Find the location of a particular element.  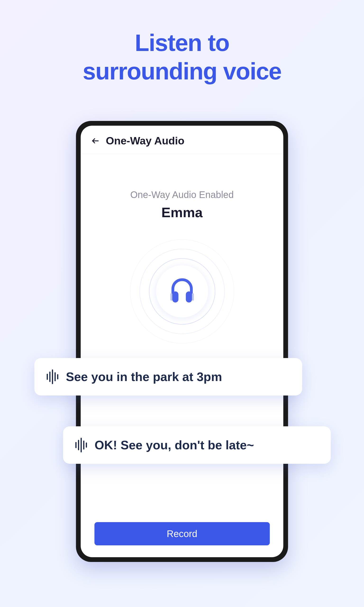

hero-title: Listen to surrounding voice is located at coordinates (182, 57).